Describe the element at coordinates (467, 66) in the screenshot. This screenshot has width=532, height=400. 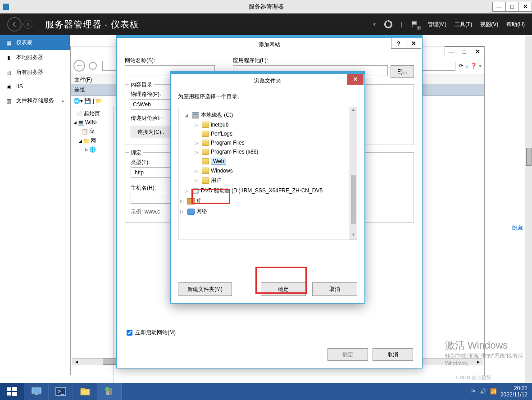
I see `iis-home-icon: ⌂` at that location.